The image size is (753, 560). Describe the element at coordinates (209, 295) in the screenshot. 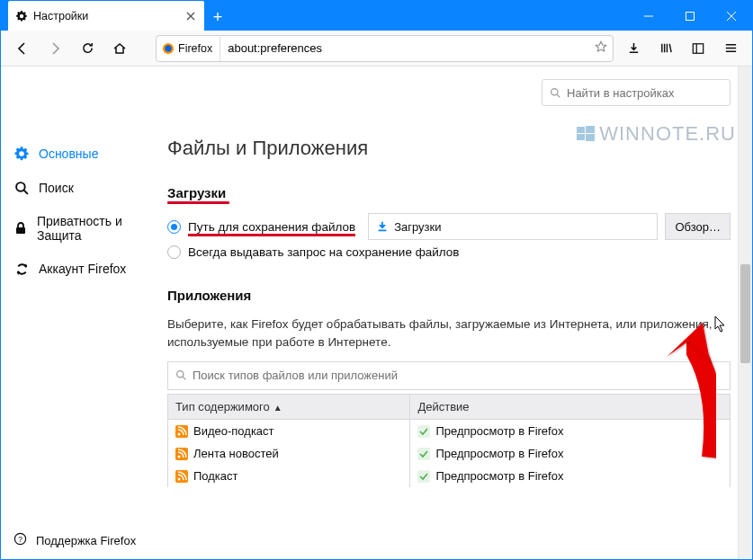

I see `apps-heading: Приложения` at that location.